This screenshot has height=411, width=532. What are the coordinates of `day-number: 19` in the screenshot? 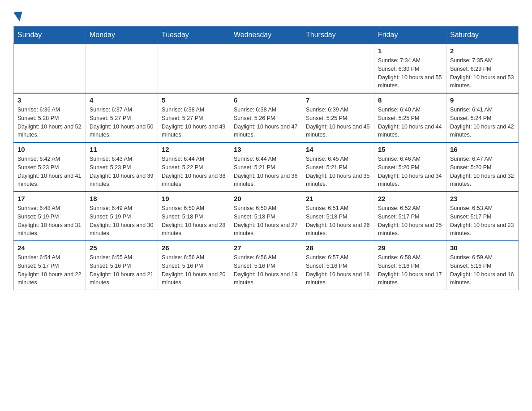 It's located at (194, 199).